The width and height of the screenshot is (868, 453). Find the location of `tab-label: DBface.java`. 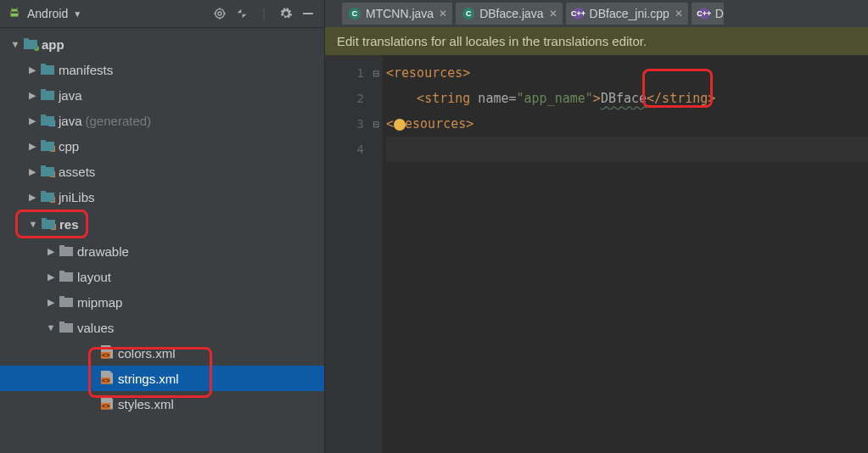

tab-label: DBface.java is located at coordinates (511, 14).